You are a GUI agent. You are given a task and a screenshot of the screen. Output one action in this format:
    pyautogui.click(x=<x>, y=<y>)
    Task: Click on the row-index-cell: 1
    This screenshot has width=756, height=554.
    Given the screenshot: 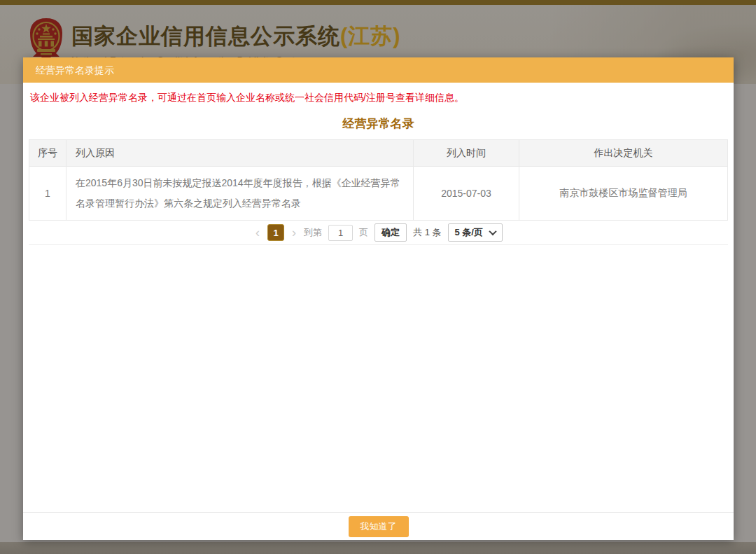 What is the action you would take?
    pyautogui.click(x=48, y=193)
    